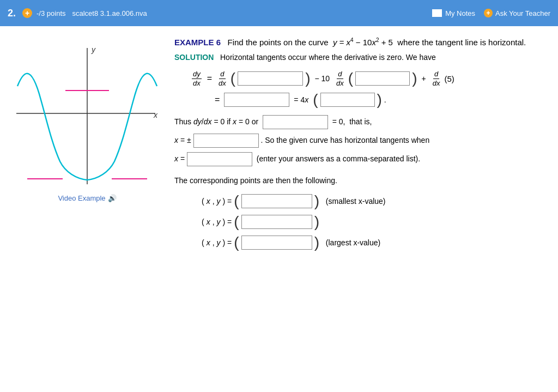  I want to click on dy-dx-fraction: dy dx, so click(197, 79).